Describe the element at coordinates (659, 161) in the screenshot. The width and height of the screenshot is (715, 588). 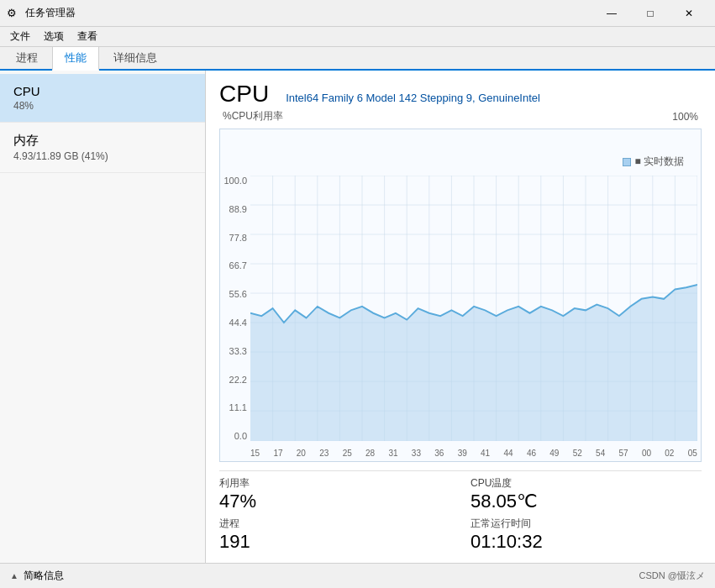
I see `legend-label: ■ 实时数据` at that location.